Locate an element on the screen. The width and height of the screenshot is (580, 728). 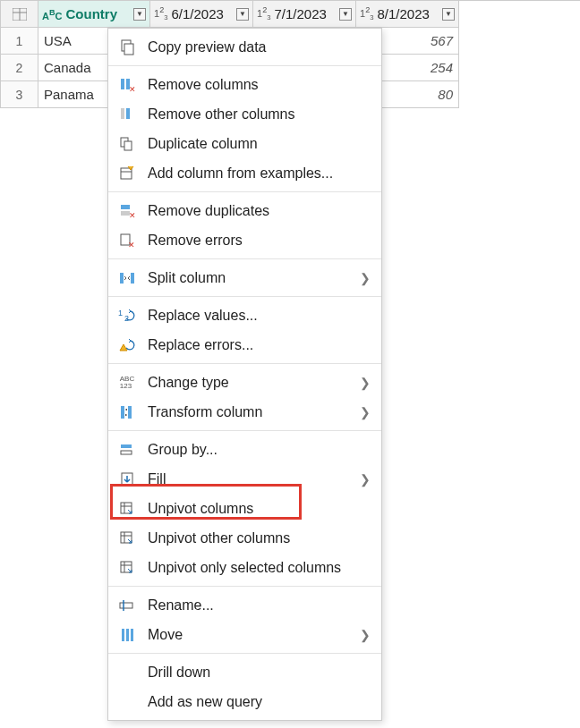
column-header-label: 6/1/2023 is located at coordinates (202, 14).